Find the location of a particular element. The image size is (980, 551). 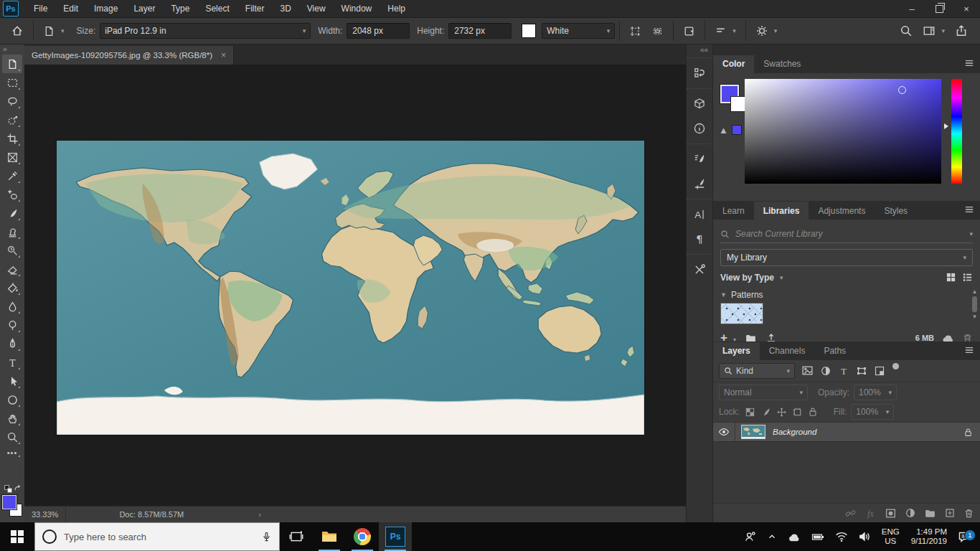

menu-help: Help is located at coordinates (396, 9).